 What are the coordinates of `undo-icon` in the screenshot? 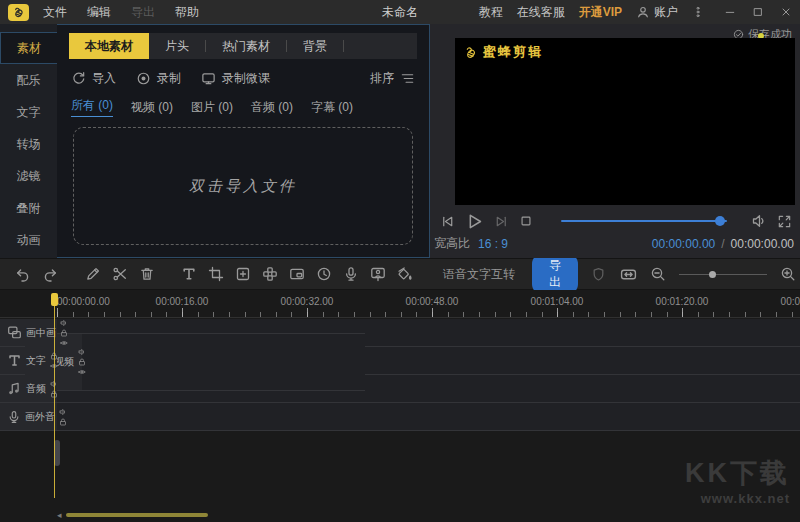 It's located at (22, 274).